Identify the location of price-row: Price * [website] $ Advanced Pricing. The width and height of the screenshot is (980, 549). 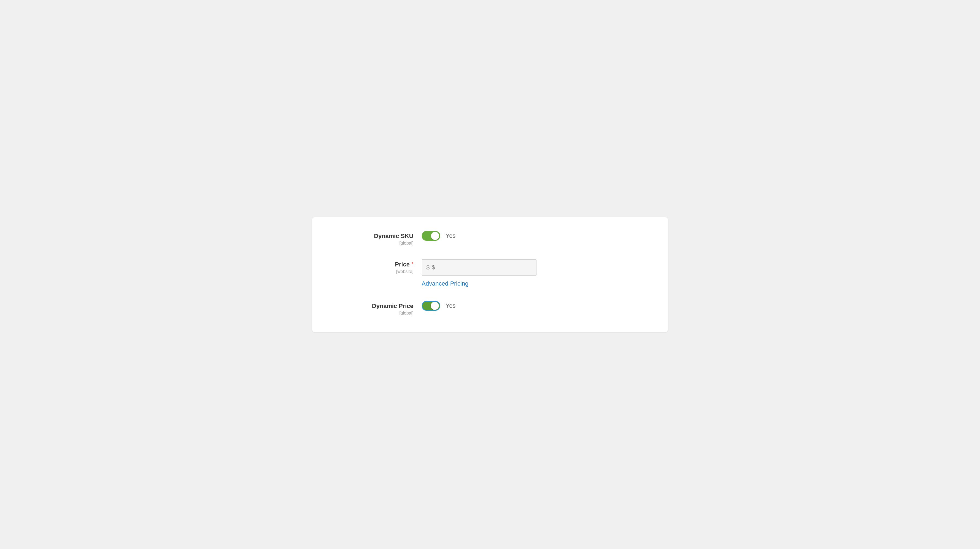
(490, 273).